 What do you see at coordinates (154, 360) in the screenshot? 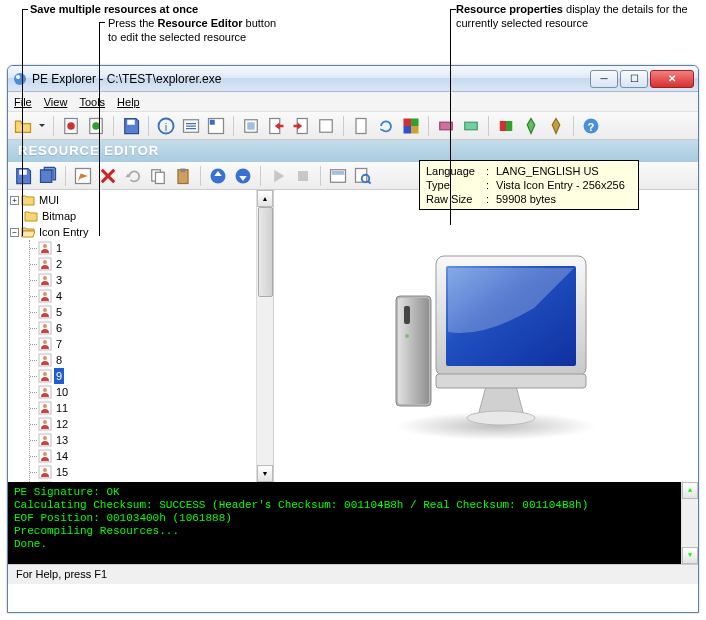
I see `tree-entry: 8` at bounding box center [154, 360].